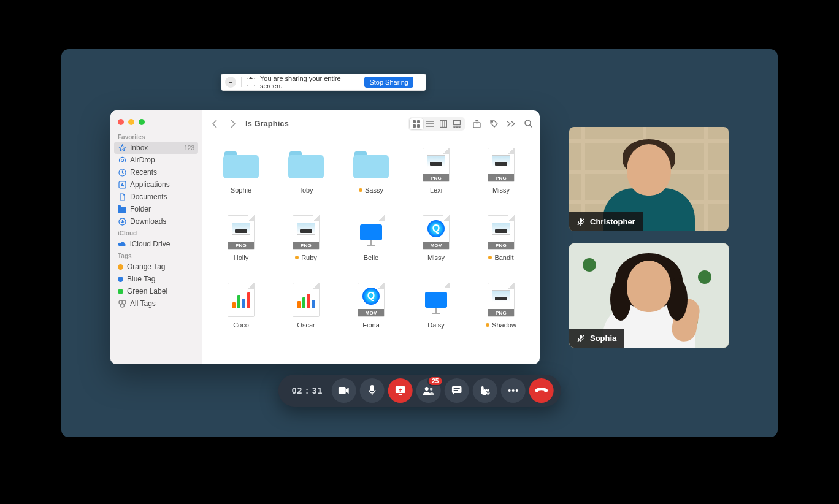  Describe the element at coordinates (241, 325) in the screenshot. I see `file-name: Coco` at that location.